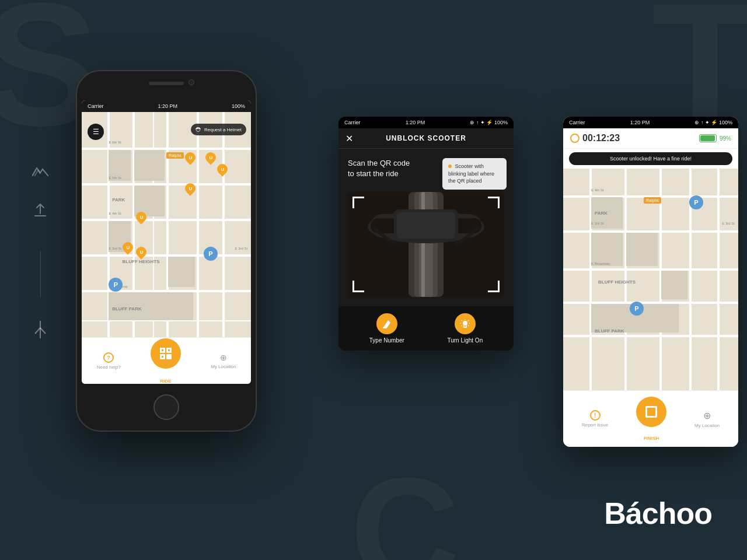 The image size is (747, 560). Describe the element at coordinates (96, 106) in the screenshot. I see `carrier-label: Carrier` at that location.